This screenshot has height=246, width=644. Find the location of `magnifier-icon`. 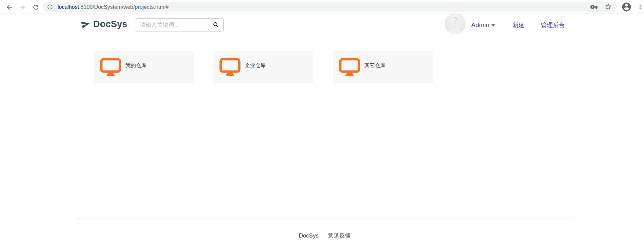

magnifier-icon is located at coordinates (216, 25).